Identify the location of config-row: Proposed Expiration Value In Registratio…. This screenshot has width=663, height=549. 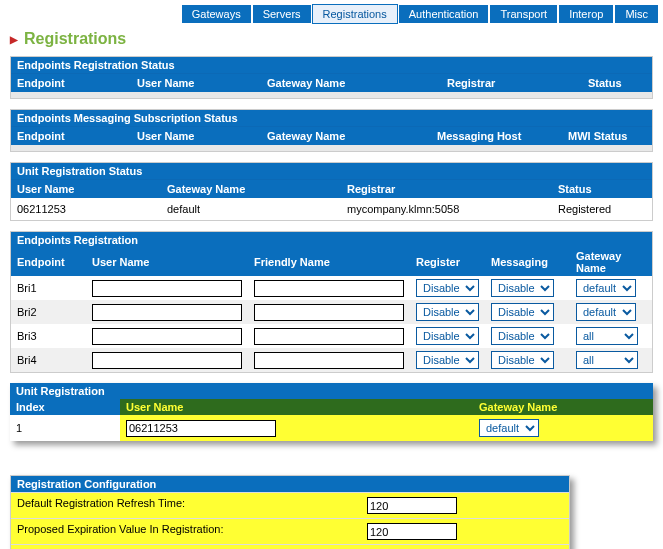
(290, 531).